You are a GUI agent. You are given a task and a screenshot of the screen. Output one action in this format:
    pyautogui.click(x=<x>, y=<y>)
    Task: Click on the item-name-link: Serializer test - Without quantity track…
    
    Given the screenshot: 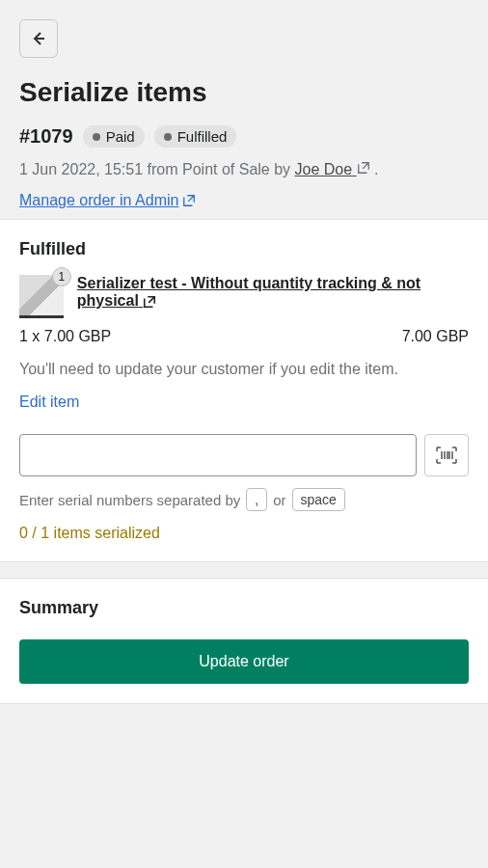 What is the action you would take?
    pyautogui.click(x=249, y=291)
    